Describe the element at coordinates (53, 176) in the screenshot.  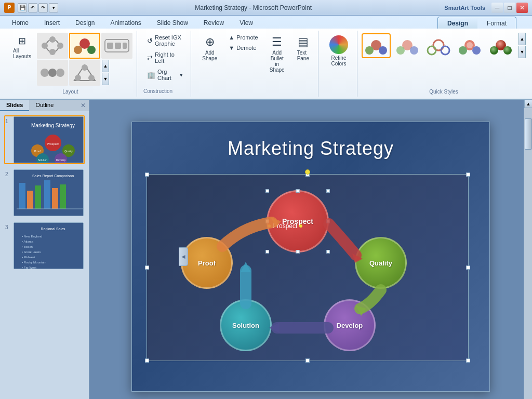
I see `svg-text: Sales Report Comparison` at that location.